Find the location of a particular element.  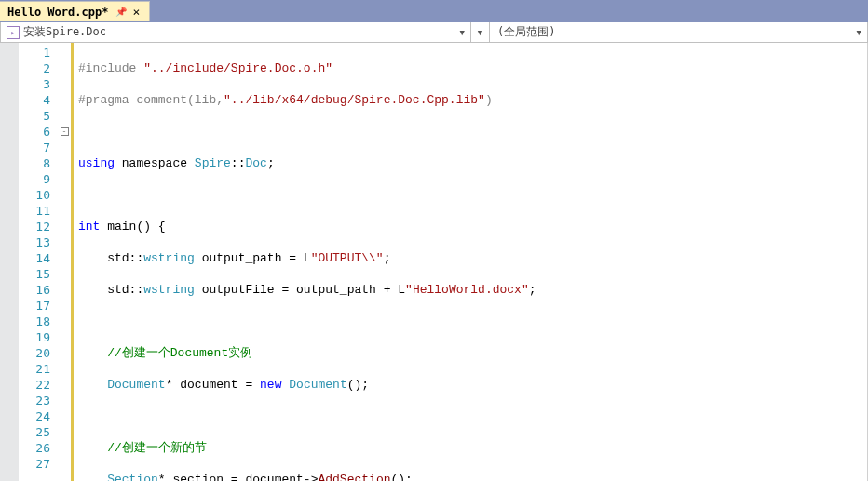

line-number: 21 is located at coordinates (34, 368).